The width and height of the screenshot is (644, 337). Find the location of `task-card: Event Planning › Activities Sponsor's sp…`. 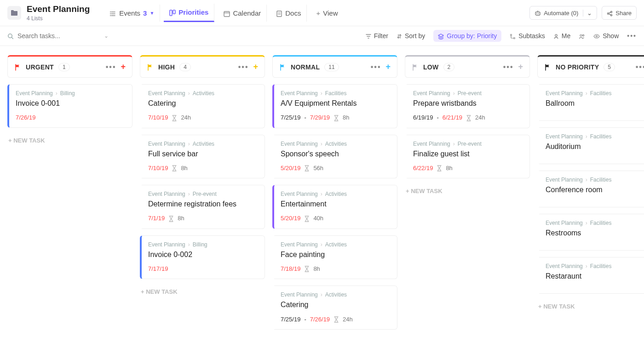

task-card: Event Planning › Activities Sponsor's sp… is located at coordinates (335, 157).